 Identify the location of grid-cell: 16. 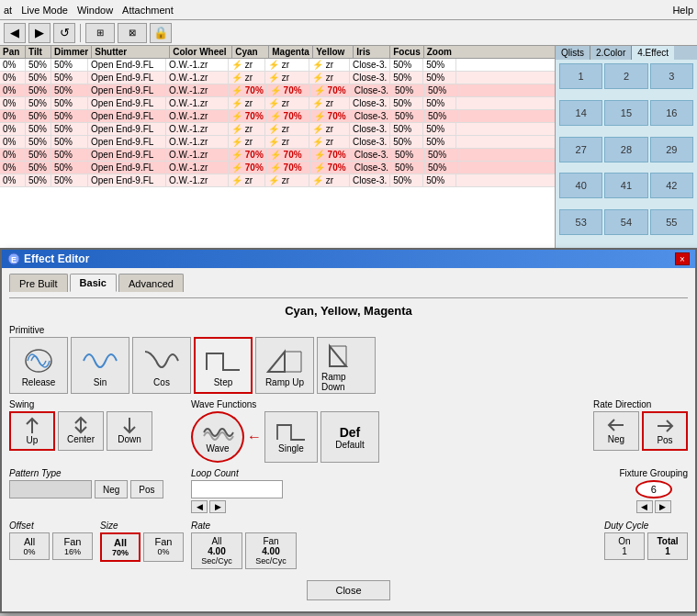
(672, 113).